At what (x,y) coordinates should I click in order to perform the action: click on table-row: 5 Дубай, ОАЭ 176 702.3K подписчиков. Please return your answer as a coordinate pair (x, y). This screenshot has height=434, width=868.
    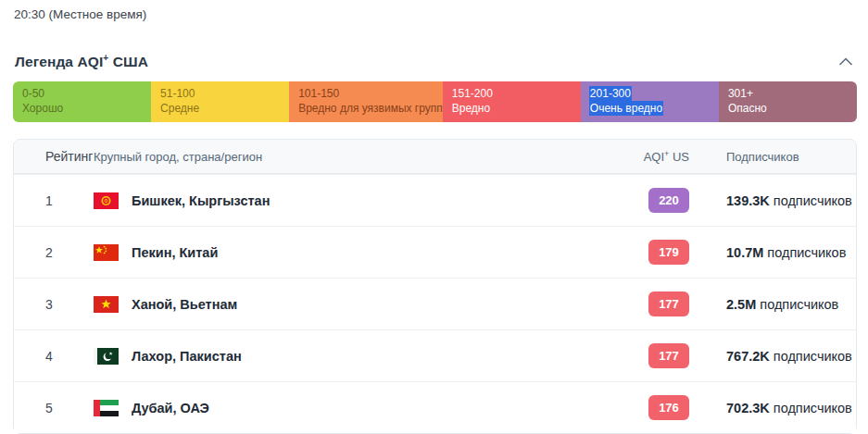
    Looking at the image, I should click on (435, 407).